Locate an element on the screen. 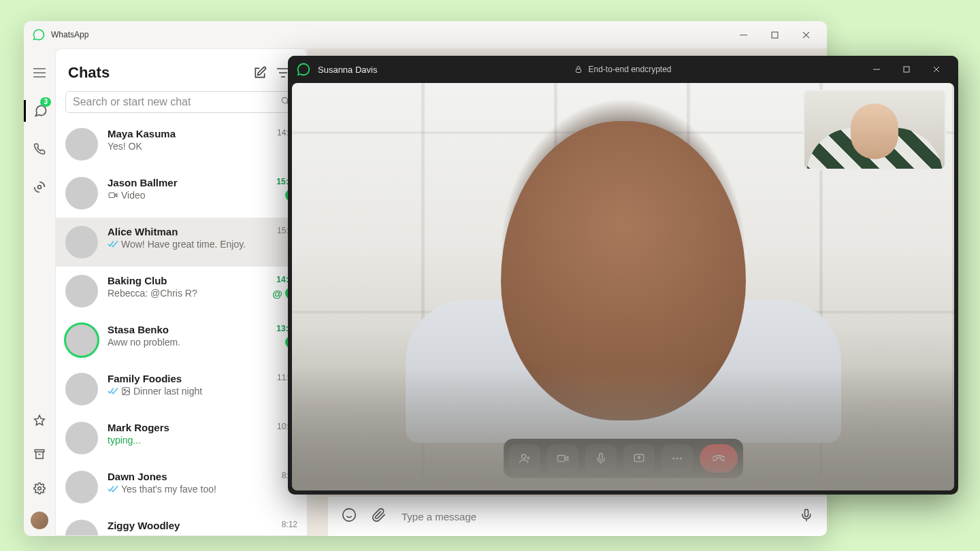 The image size is (980, 551). end-call-button is located at coordinates (719, 458).